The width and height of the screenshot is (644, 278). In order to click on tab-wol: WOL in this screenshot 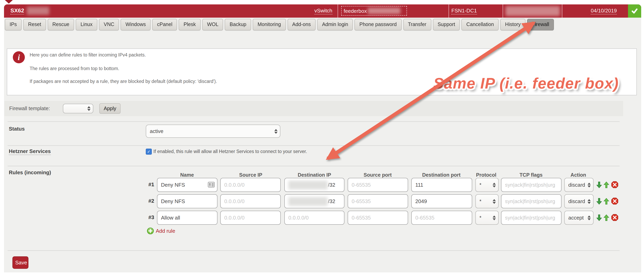, I will do `click(213, 24)`.